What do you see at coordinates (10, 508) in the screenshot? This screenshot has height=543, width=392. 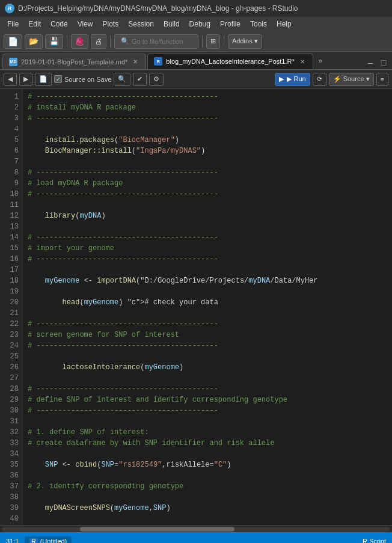 I see `line-number-39: 39` at bounding box center [10, 508].